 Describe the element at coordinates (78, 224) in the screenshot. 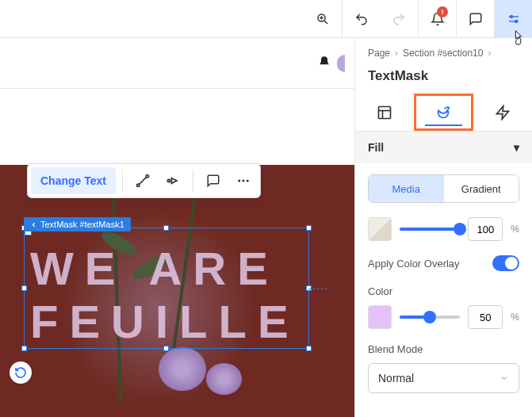

I see `selection-tag: TextMask #textMask1` at that location.